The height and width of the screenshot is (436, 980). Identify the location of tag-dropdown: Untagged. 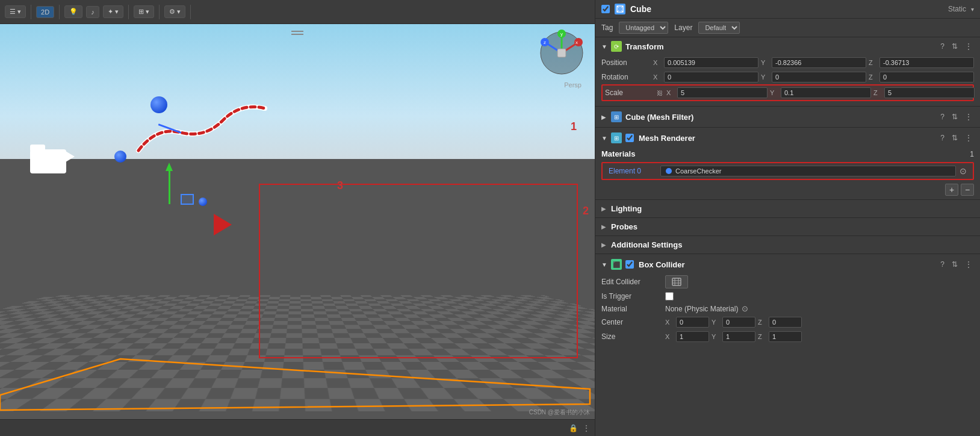
(644, 28).